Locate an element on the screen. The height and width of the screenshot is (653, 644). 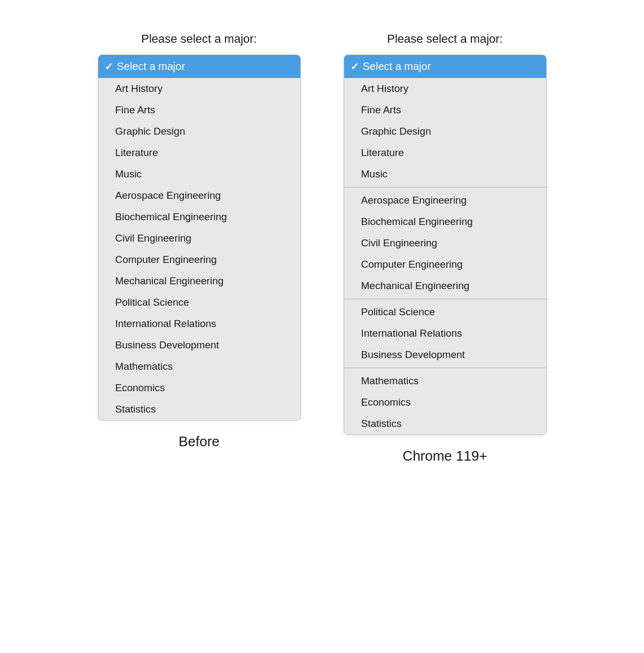
left-selected-item: ✓ Select a major is located at coordinates (199, 66).